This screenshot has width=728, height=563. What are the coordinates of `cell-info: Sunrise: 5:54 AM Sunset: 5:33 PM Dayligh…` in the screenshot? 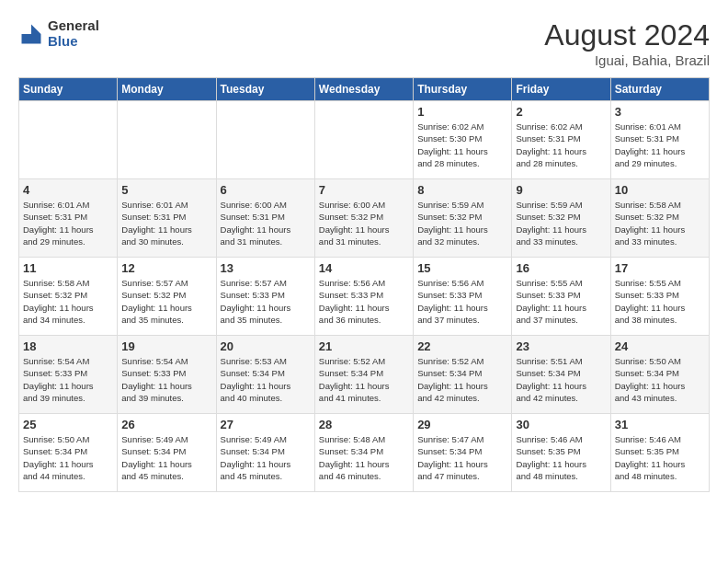 It's located at (166, 379).